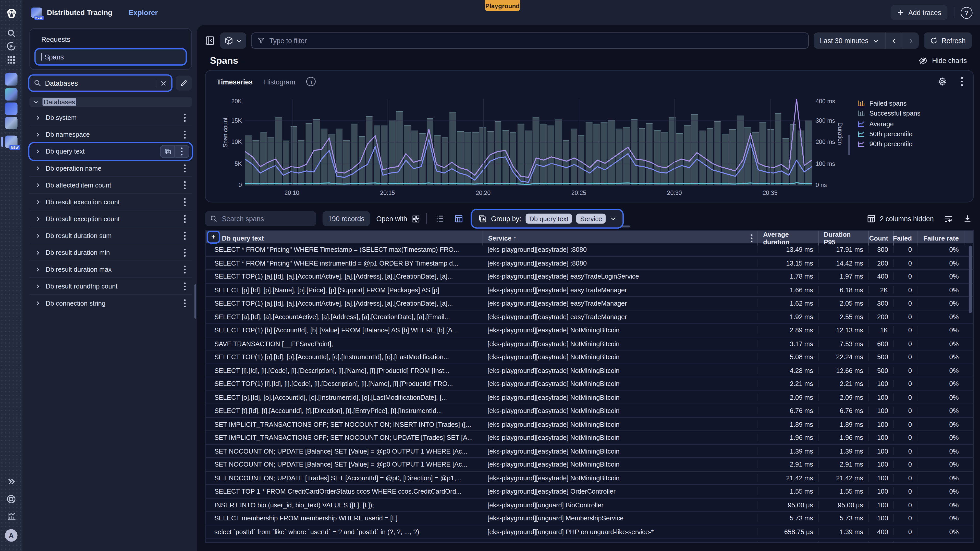 This screenshot has width=980, height=551. I want to click on list-view-icon, so click(440, 219).